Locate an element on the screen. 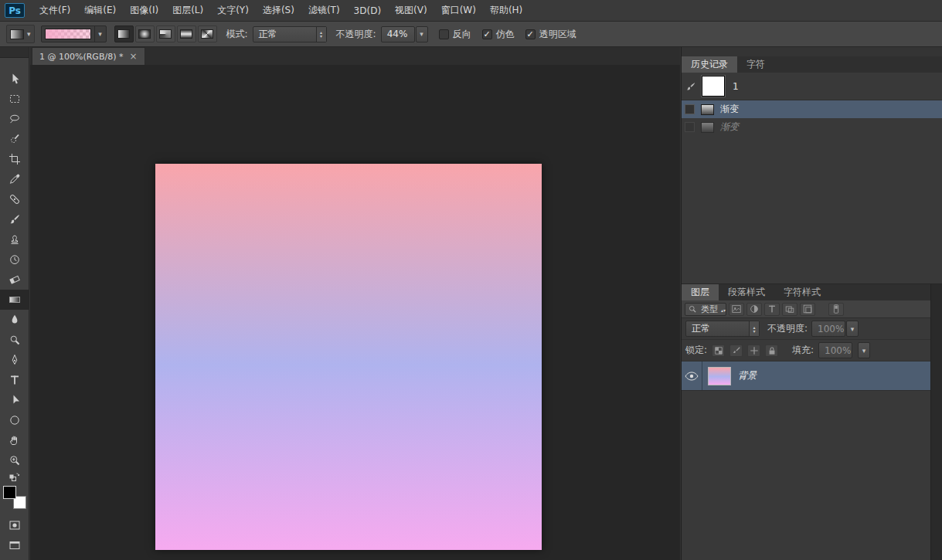 This screenshot has width=942, height=560. type-layer-icon is located at coordinates (772, 309).